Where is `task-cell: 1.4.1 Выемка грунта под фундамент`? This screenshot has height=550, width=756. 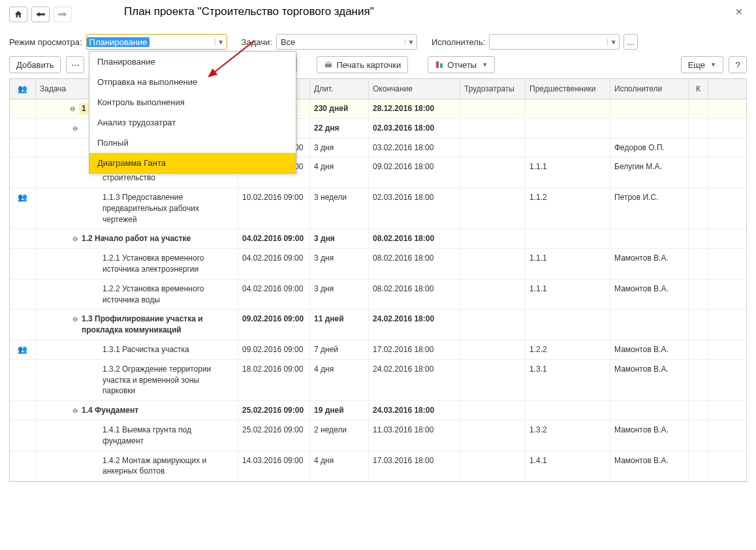
task-cell: 1.4.1 Выемка грунта под фундамент is located at coordinates (137, 436).